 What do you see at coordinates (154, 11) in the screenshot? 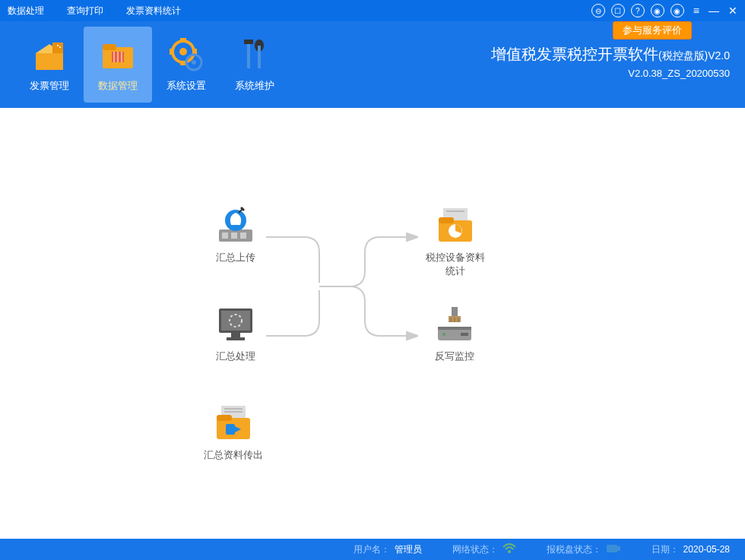
I see `menu-item-invoice-stats: 发票资料统计` at bounding box center [154, 11].